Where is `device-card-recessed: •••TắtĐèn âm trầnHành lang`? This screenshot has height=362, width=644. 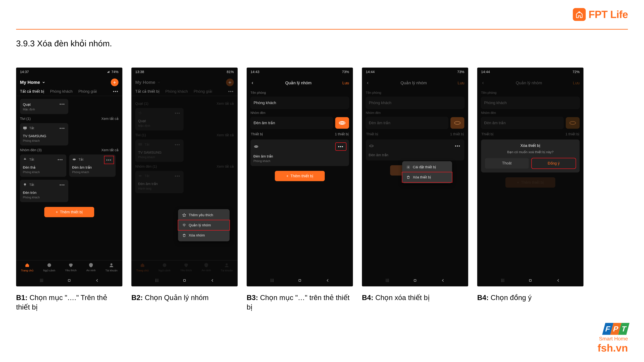 device-card-recessed: •••TắtĐèn âm trầnHành lang is located at coordinates (160, 182).